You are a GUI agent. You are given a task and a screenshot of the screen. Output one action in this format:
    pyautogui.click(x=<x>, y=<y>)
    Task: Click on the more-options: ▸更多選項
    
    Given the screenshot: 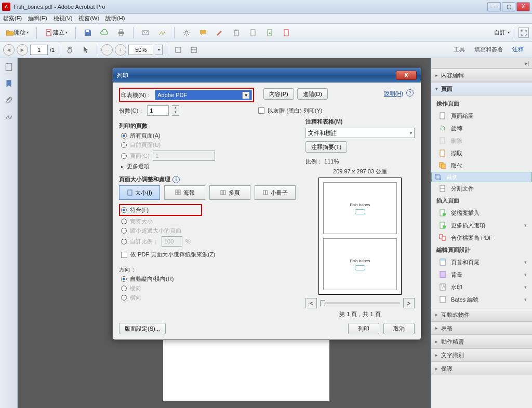 What is the action you would take?
    pyautogui.click(x=208, y=166)
    